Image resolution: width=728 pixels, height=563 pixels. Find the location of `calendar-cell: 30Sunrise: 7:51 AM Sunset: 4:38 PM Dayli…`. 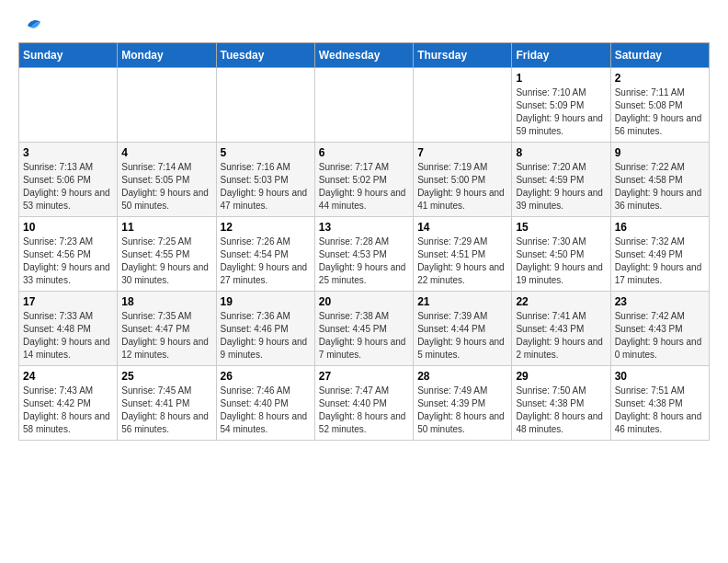

calendar-cell: 30Sunrise: 7:51 AM Sunset: 4:38 PM Dayli… is located at coordinates (660, 403).